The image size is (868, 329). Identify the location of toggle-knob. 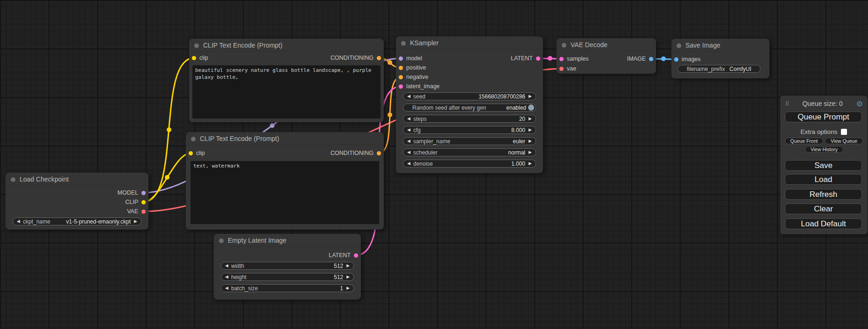
(531, 107).